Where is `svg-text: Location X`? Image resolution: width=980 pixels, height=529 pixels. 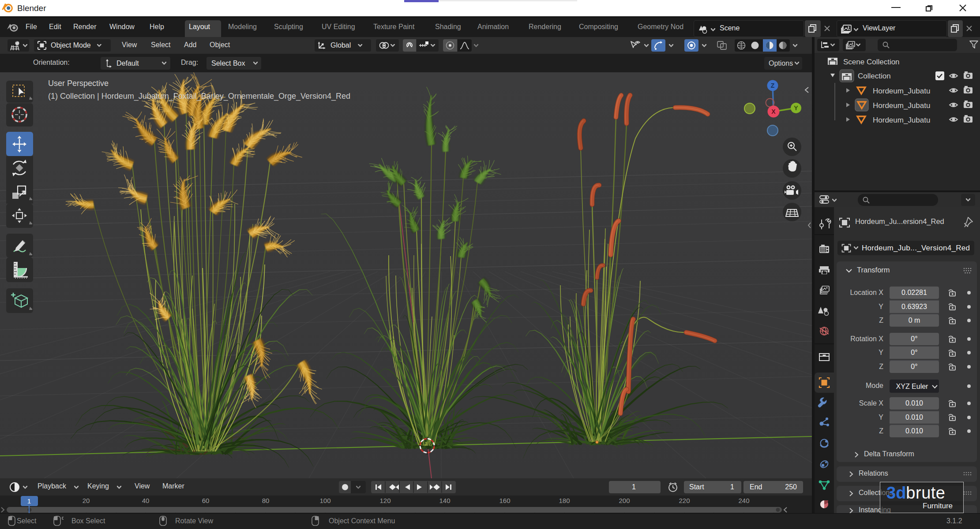
svg-text: Location X is located at coordinates (867, 293).